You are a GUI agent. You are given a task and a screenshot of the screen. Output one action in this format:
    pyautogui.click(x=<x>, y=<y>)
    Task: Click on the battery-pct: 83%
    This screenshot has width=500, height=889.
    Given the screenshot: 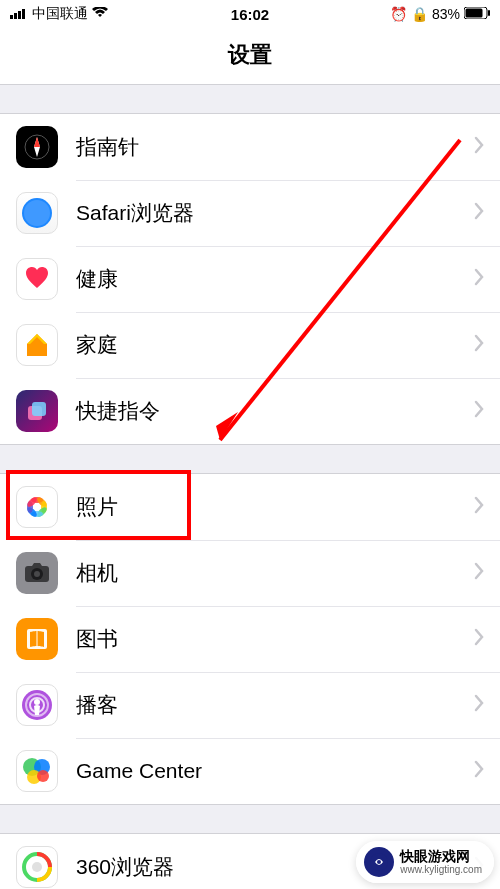 What is the action you would take?
    pyautogui.click(x=446, y=14)
    